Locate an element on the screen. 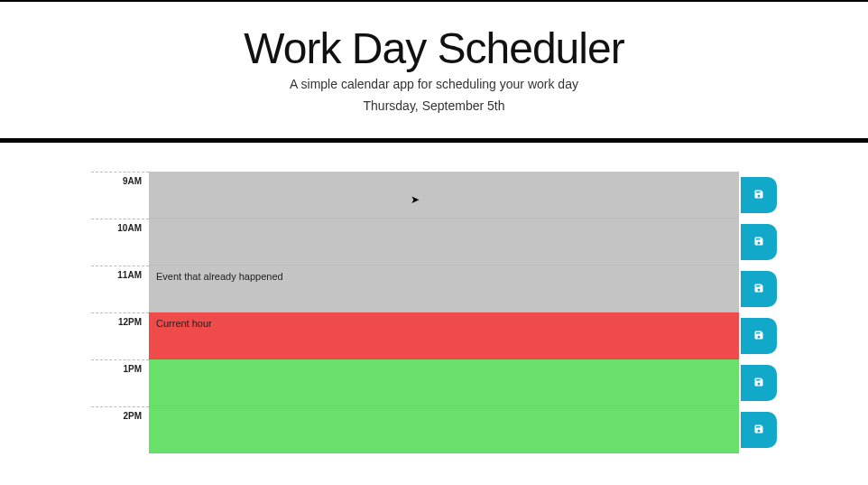 This screenshot has height=485, width=868. hour-label: 11AM is located at coordinates (120, 289).